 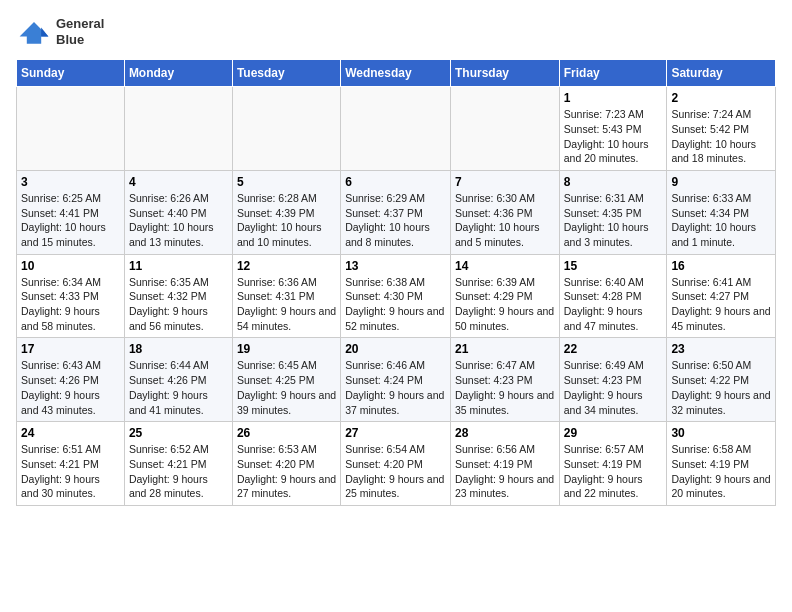 I want to click on logo-text: General Blue, so click(x=80, y=32).